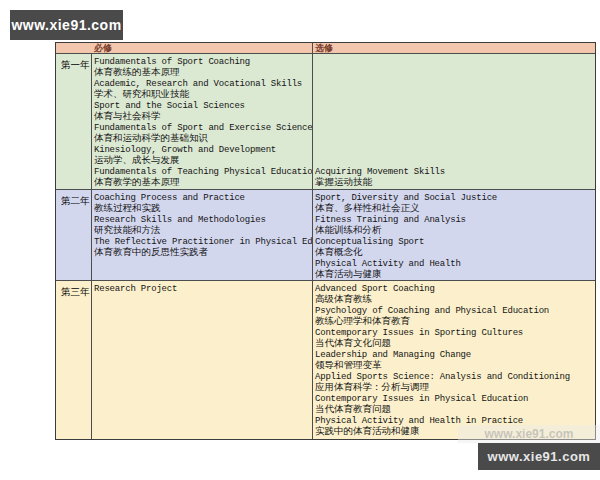  What do you see at coordinates (74, 48) in the screenshot?
I see `header-year-cell` at bounding box center [74, 48].